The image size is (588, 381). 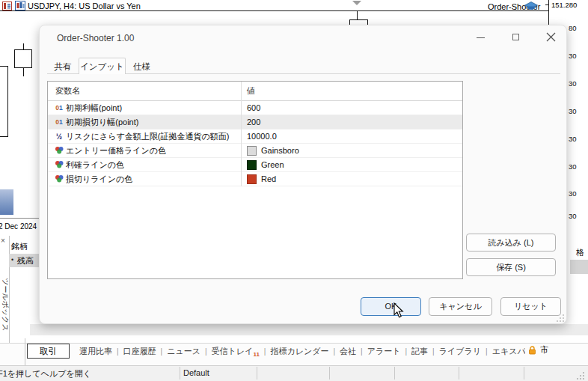 What do you see at coordinates (460, 352) in the screenshot?
I see `tab-library: ライブラリ` at bounding box center [460, 352].